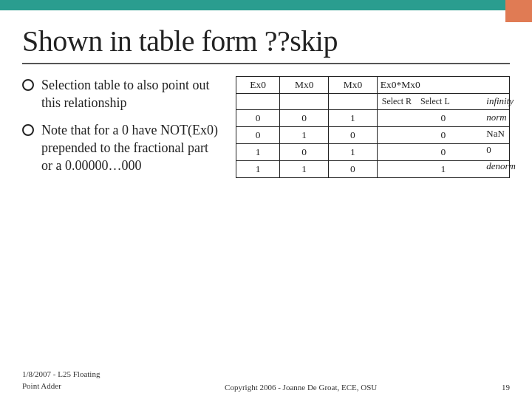 Image resolution: width=532 pixels, height=399 pixels. Describe the element at coordinates (120, 130) in the screenshot. I see `bullet-list: Selection table to also point out this r…` at that location.